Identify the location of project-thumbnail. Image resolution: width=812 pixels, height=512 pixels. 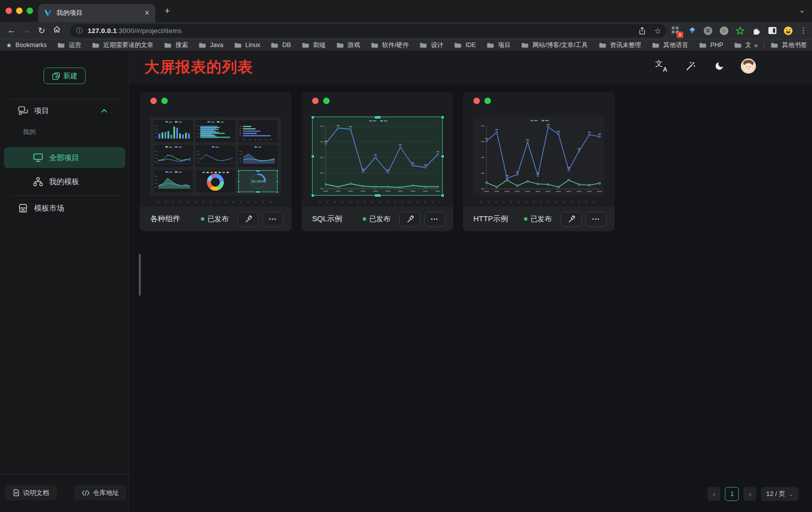
(539, 156).